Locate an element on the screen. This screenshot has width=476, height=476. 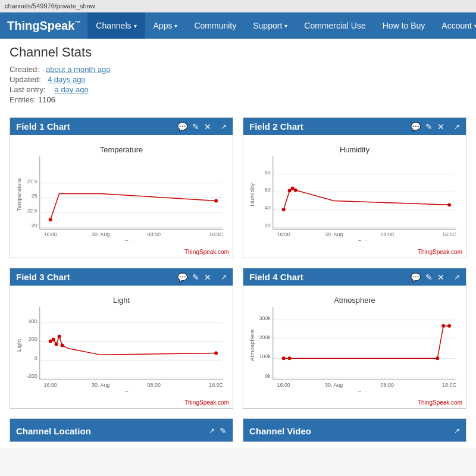
stat-entries: Entries: 1106 is located at coordinates (238, 100).